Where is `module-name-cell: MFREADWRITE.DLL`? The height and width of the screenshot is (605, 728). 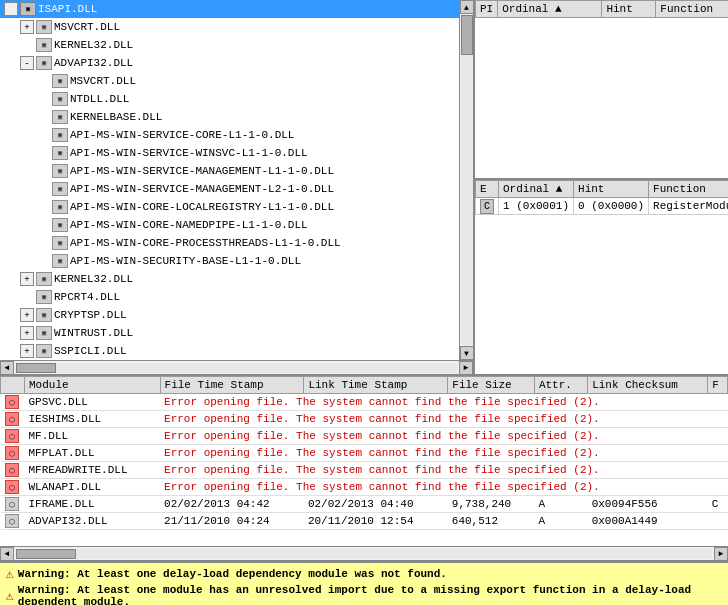 module-name-cell: MFREADWRITE.DLL is located at coordinates (93, 470).